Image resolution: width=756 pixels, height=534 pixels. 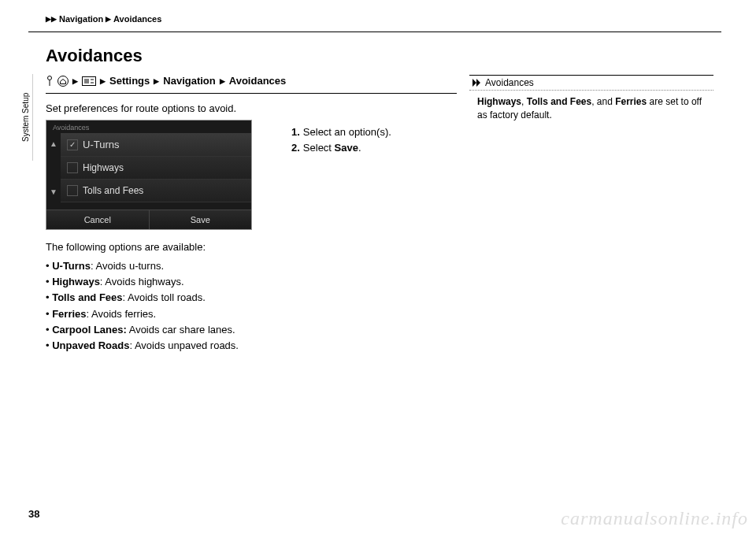 What do you see at coordinates (296, 148) in the screenshot?
I see `step-number: 2.` at bounding box center [296, 148].